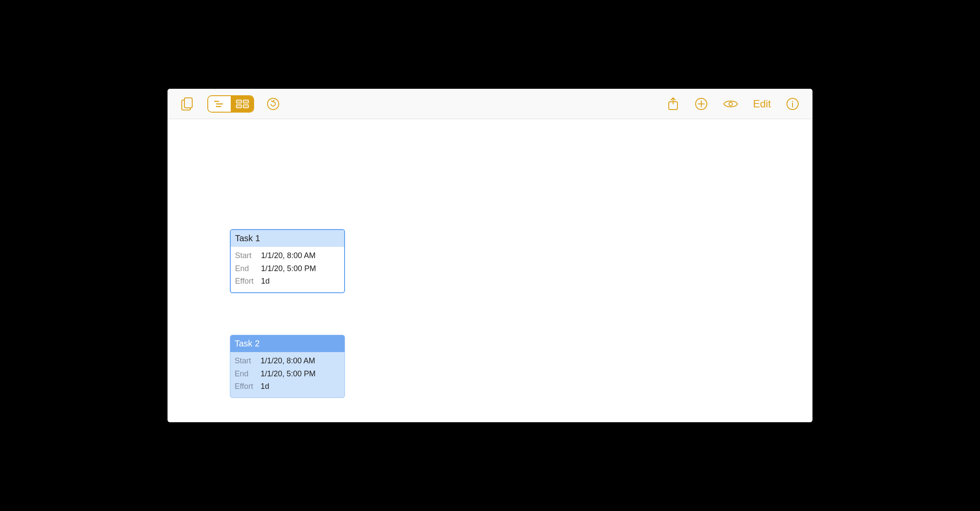 The image size is (980, 511). What do you see at coordinates (793, 104) in the screenshot?
I see `info-icon` at bounding box center [793, 104].